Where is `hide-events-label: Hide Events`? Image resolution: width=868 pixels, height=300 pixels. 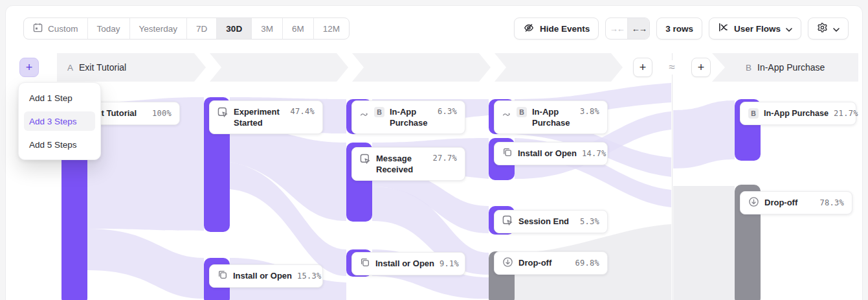 hide-events-label: Hide Events is located at coordinates (564, 29).